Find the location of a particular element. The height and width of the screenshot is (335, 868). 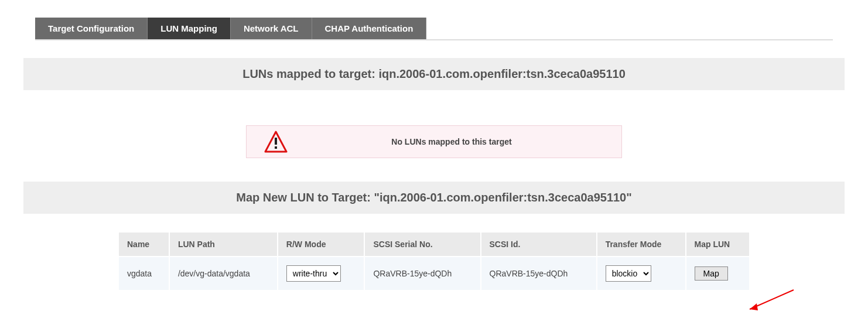

no-luns-message: No LUNs mapped to this target is located at coordinates (452, 142).